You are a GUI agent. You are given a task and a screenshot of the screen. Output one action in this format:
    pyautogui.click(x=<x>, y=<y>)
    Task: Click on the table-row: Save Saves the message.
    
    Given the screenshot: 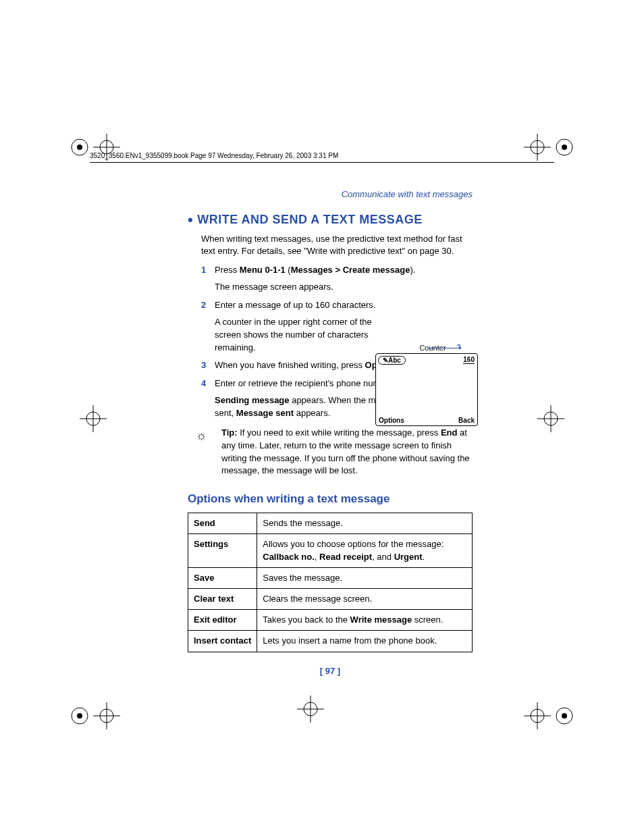 What is the action you would take?
    pyautogui.click(x=331, y=578)
    